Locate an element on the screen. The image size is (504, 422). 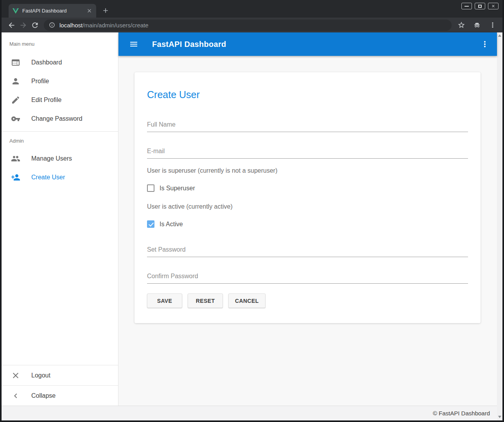
reload-button is located at coordinates (35, 25).